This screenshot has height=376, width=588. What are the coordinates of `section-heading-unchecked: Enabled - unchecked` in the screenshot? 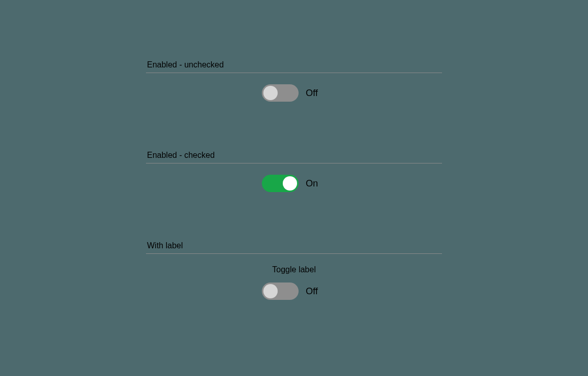 It's located at (295, 65).